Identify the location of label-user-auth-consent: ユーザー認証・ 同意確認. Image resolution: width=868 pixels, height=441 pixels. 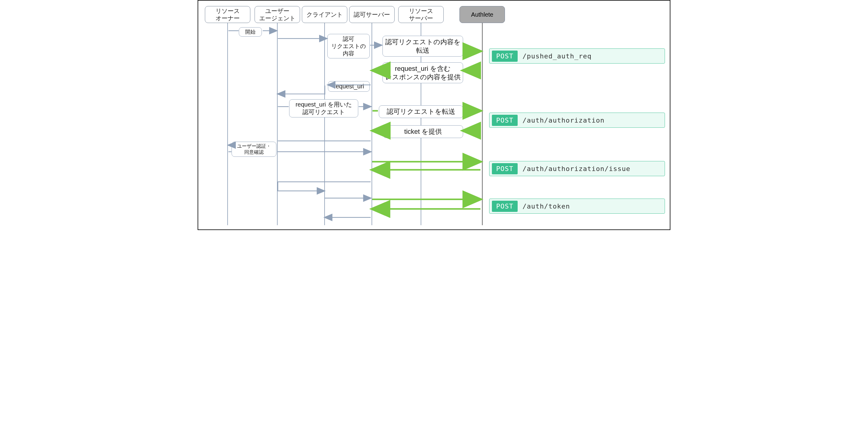
(254, 149).